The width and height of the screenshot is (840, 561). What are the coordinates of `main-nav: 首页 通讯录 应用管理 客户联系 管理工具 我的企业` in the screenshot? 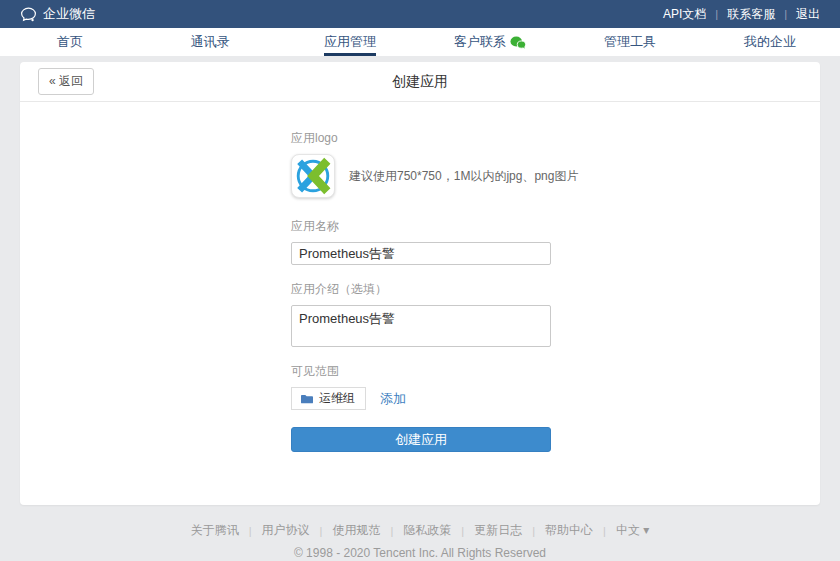 It's located at (420, 42).